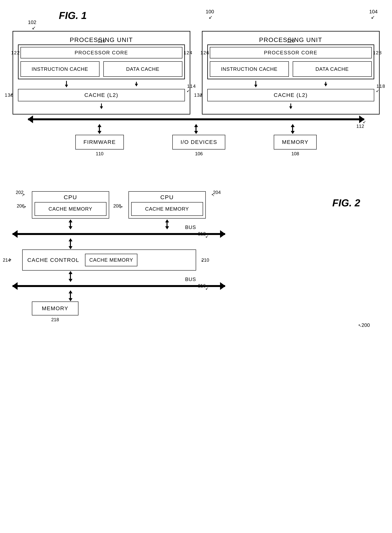  Describe the element at coordinates (119, 224) in the screenshot. I see `arrows-cpu-to-bus` at that location.